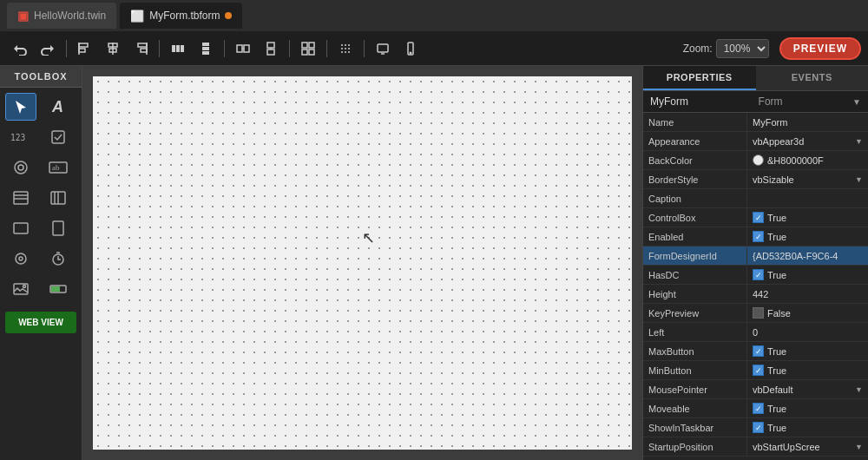 This screenshot has height=460, width=868. What do you see at coordinates (807, 141) in the screenshot?
I see `prop-appearance-value: vbAppear3d ▼` at bounding box center [807, 141].